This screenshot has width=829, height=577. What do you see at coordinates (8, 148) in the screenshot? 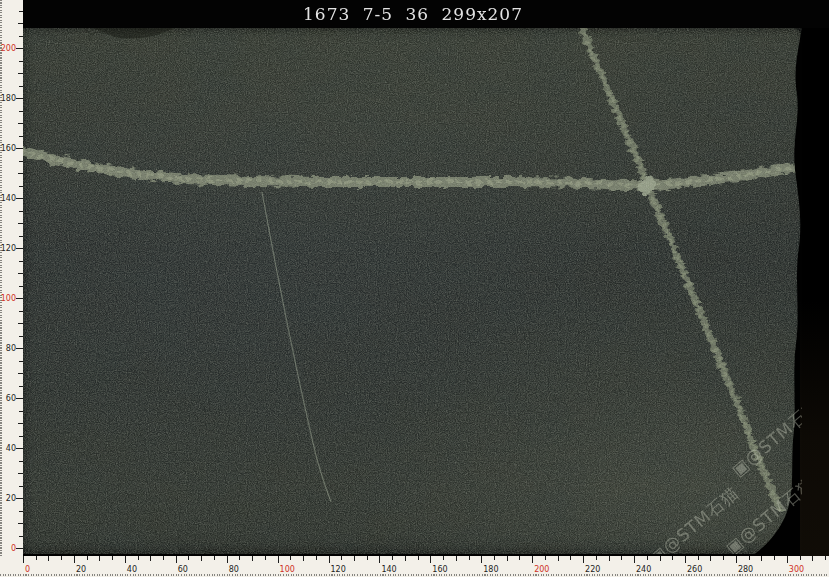
I see `ruler-label: 160` at bounding box center [8, 148].